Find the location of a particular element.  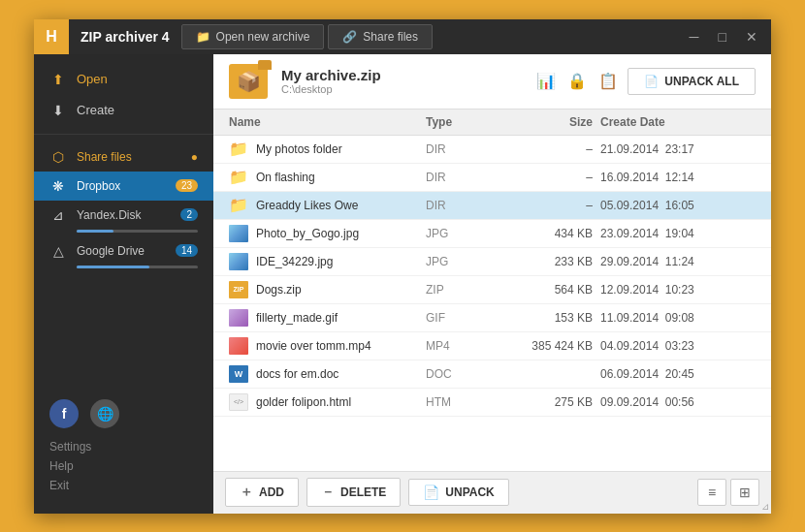

table-row: fillerty_made.gif GIF 153 KB 11.09.2014 … is located at coordinates (493, 318).